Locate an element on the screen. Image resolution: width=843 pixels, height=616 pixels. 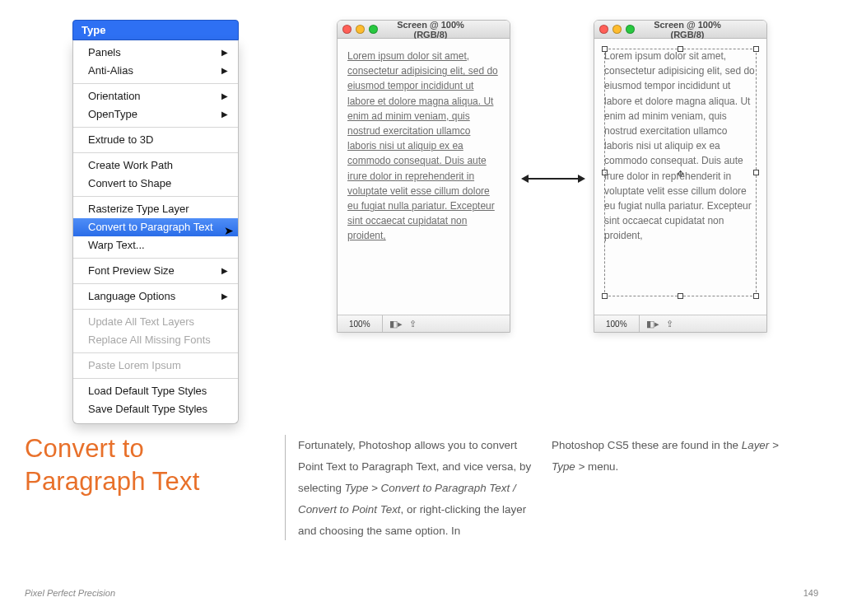
menu-item-convert-to-shape: Convert to Shape is located at coordinates (156, 184).